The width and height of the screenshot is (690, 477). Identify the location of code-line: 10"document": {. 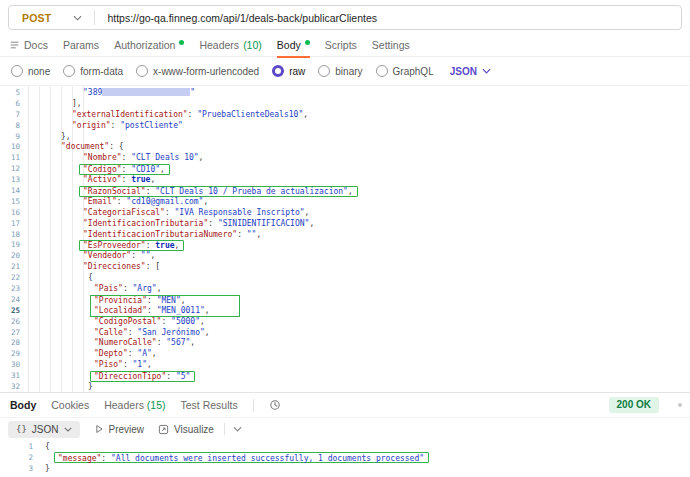
(345, 148).